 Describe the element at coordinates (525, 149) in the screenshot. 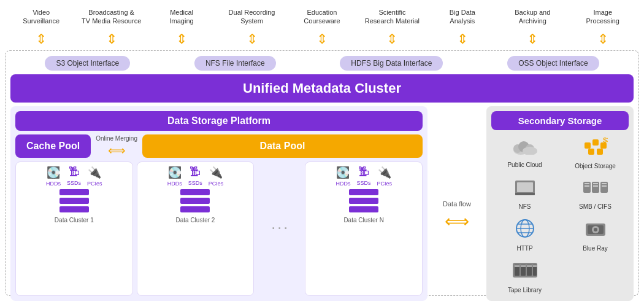

I see `public-cloud-icon` at that location.